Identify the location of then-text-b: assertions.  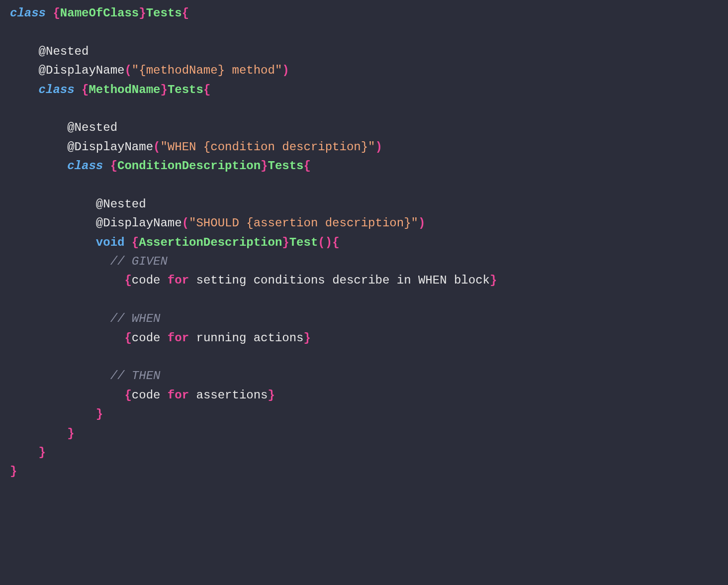
(228, 395).